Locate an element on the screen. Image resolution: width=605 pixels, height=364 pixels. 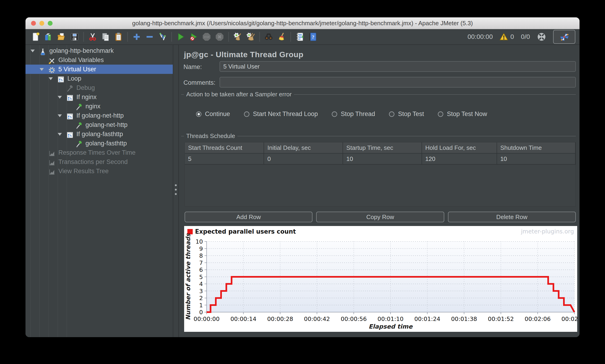
new-test-plan-button is located at coordinates (36, 37).